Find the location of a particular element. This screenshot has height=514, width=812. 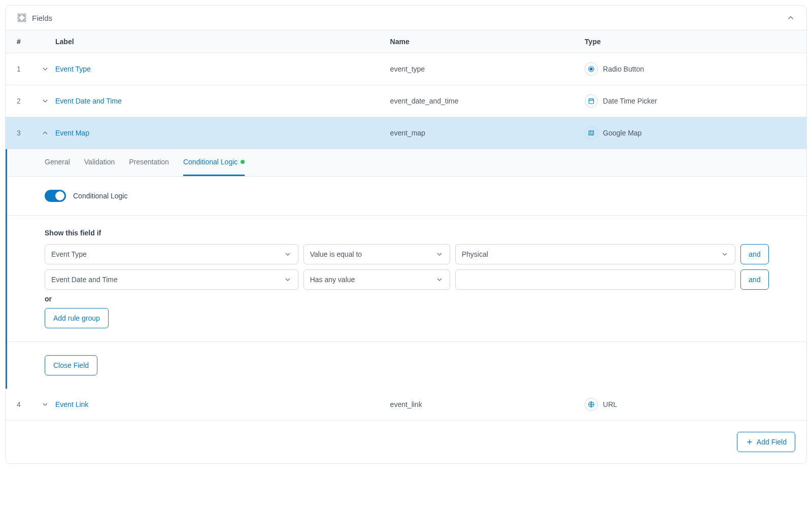

row-type: URL is located at coordinates (690, 404).